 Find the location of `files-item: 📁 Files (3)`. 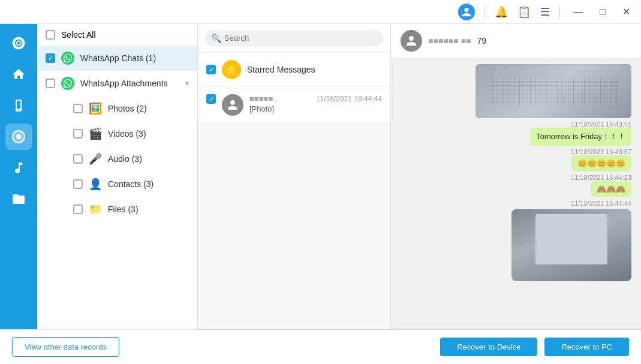

files-item: 📁 Files (3) is located at coordinates (118, 209).